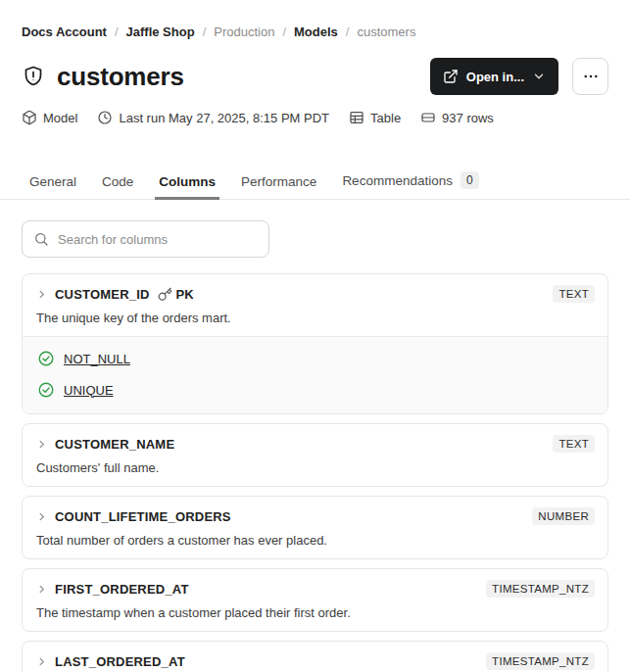  What do you see at coordinates (41, 239) in the screenshot?
I see `search-icon` at bounding box center [41, 239].